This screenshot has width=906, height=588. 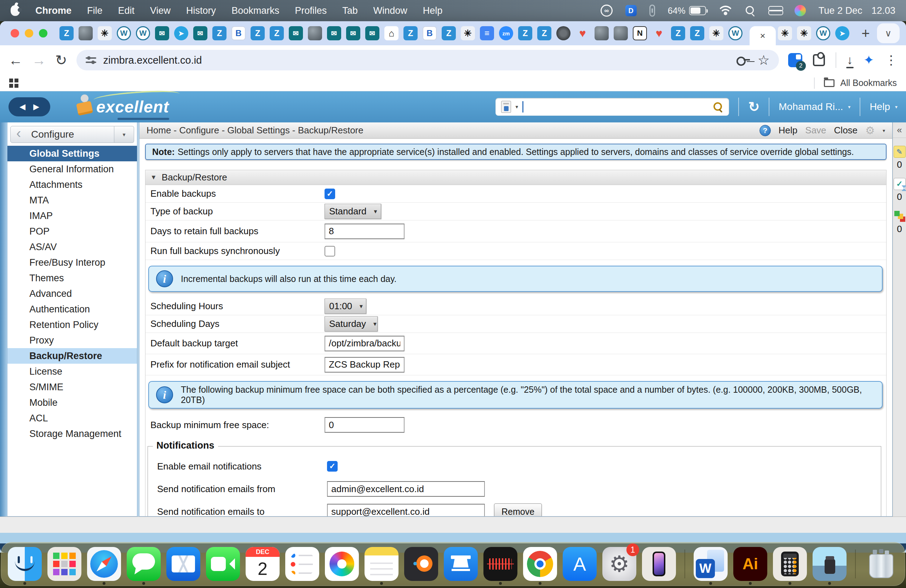 I want to click on enable-backups-checkbox: ✓, so click(x=330, y=194).